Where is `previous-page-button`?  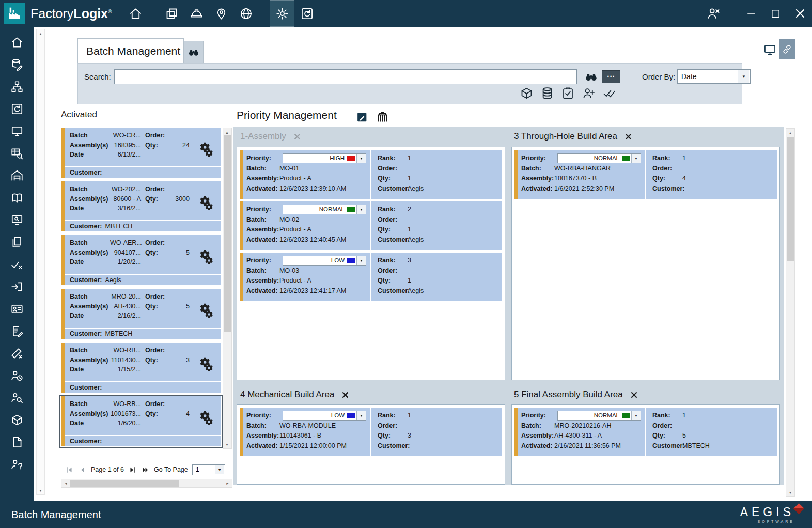 previous-page-button is located at coordinates (83, 470).